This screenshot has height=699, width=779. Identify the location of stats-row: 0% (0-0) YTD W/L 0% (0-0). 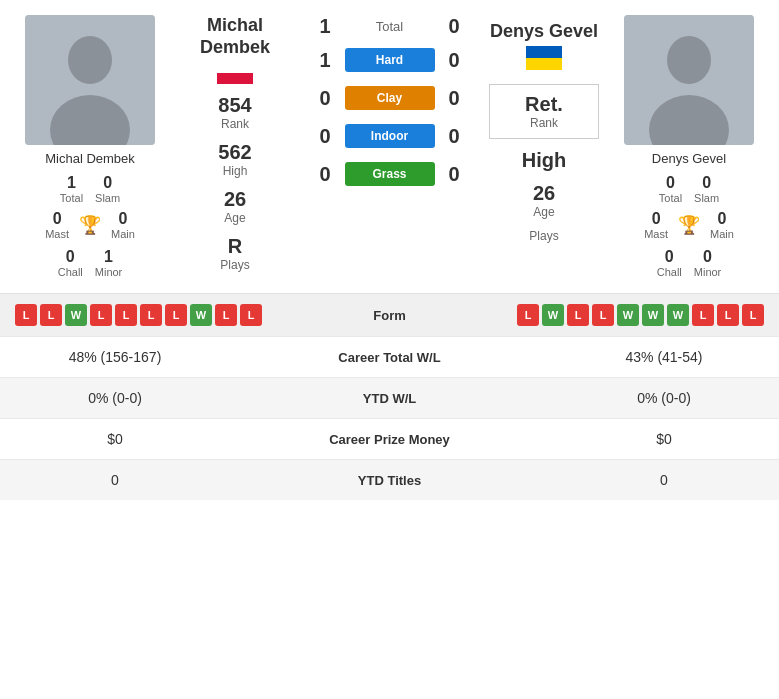
(390, 398).